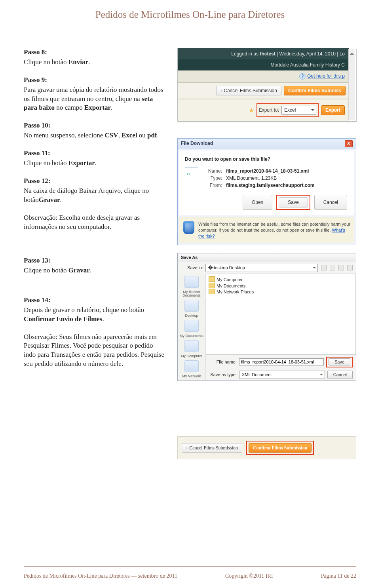 The width and height of the screenshot is (380, 588). Describe the element at coordinates (282, 375) in the screenshot. I see `file-type-select: XML Document` at that location.